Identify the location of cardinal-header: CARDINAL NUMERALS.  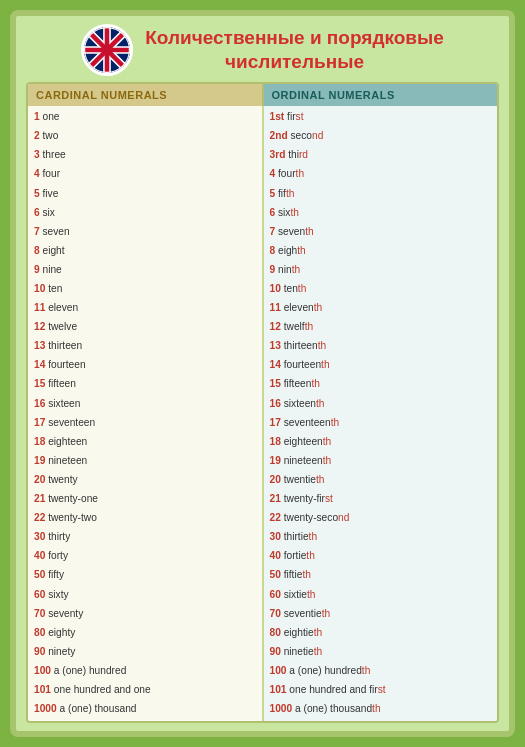
(146, 95).